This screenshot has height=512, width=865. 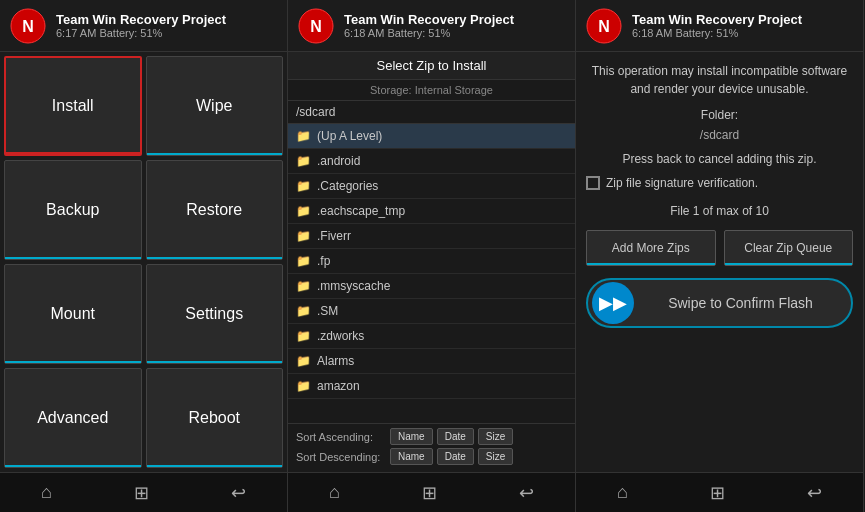 I want to click on cancel-text: Press back to cancel adding this zip., so click(x=720, y=159).